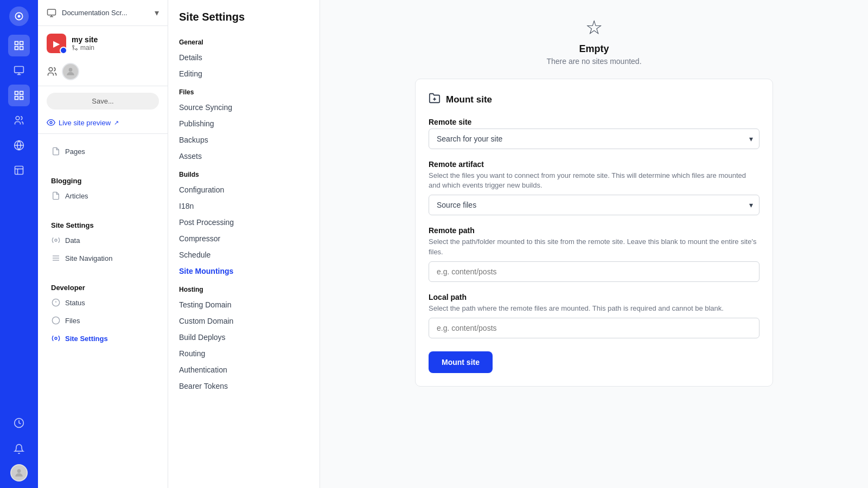 The height and width of the screenshot is (488, 868). I want to click on pages-icon, so click(56, 151).